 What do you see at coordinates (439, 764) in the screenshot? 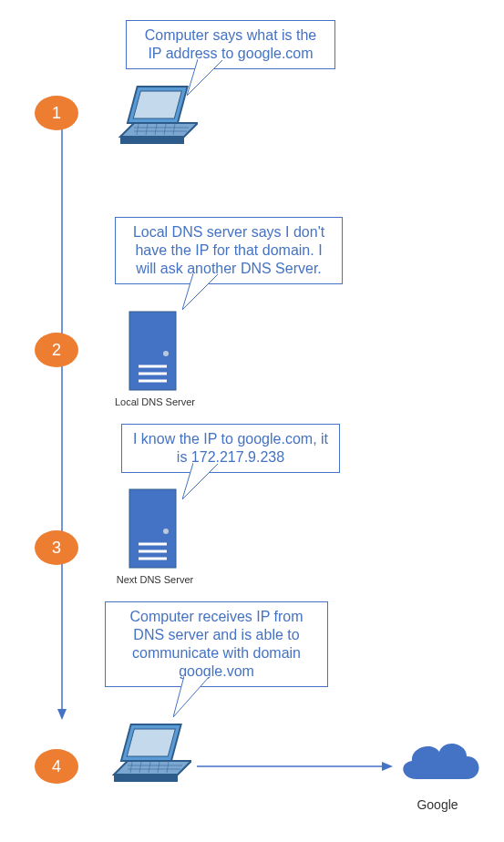
I see `cloud-icon` at bounding box center [439, 764].